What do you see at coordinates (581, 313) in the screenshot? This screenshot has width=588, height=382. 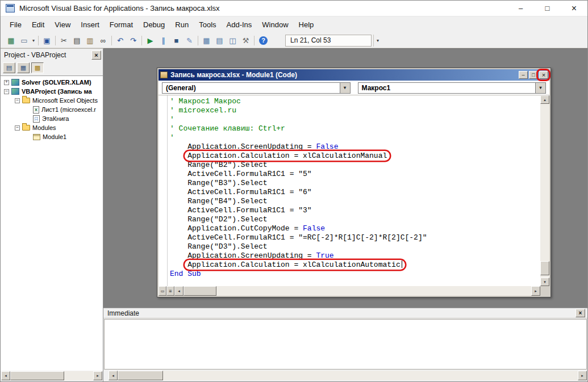 I see `immediate-close-button: ×` at bounding box center [581, 313].